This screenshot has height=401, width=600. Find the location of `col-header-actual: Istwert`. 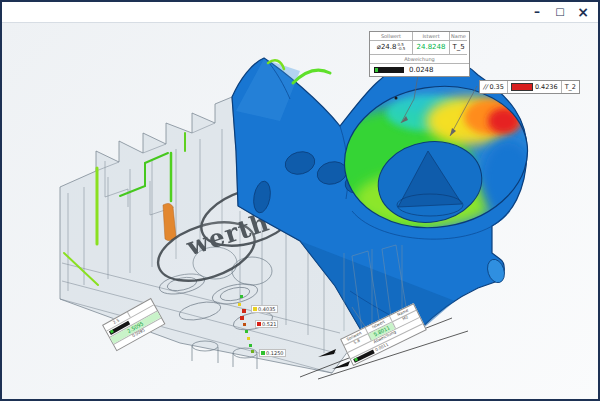

col-header-actual: Istwert is located at coordinates (430, 36).